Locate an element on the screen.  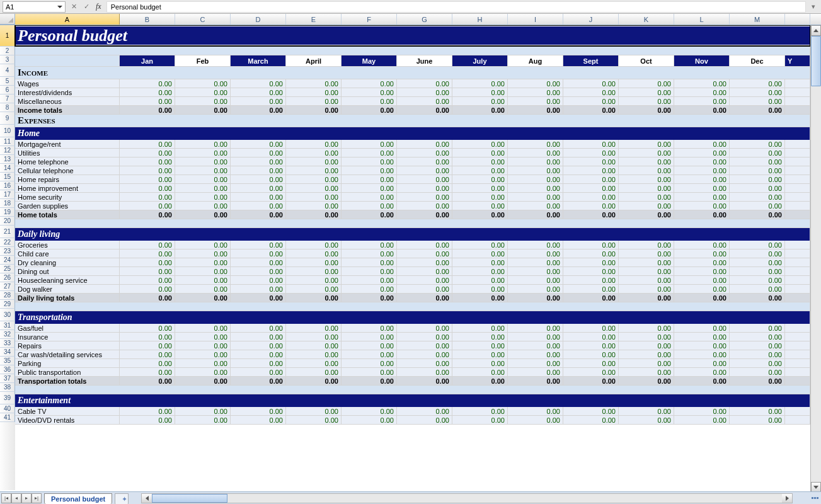
row-label: Dining out is located at coordinates (67, 271).